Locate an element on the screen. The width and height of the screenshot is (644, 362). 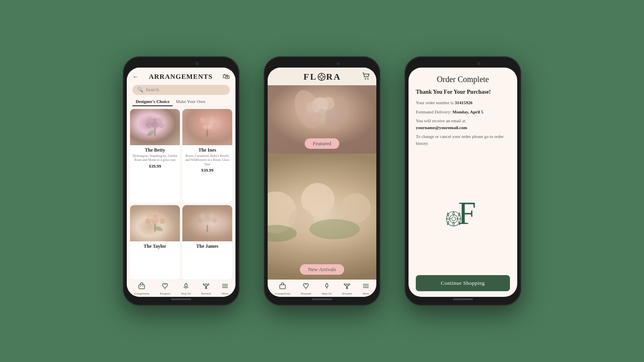
back-icon: ← is located at coordinates (136, 77).